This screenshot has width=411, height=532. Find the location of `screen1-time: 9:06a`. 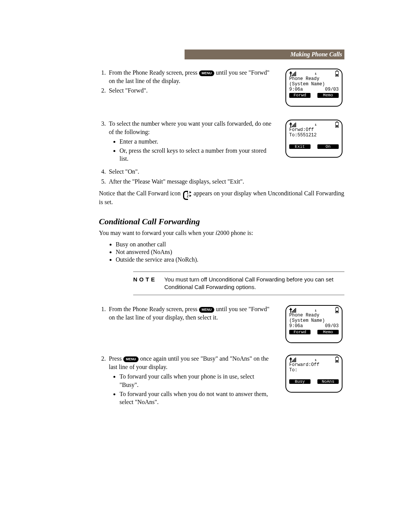

screen1-time: 9:06a is located at coordinates (296, 90).